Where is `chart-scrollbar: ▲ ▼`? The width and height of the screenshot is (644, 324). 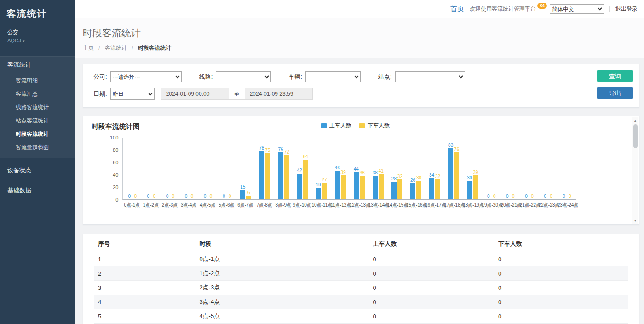 chart-scrollbar: ▲ ▼ is located at coordinates (635, 170).